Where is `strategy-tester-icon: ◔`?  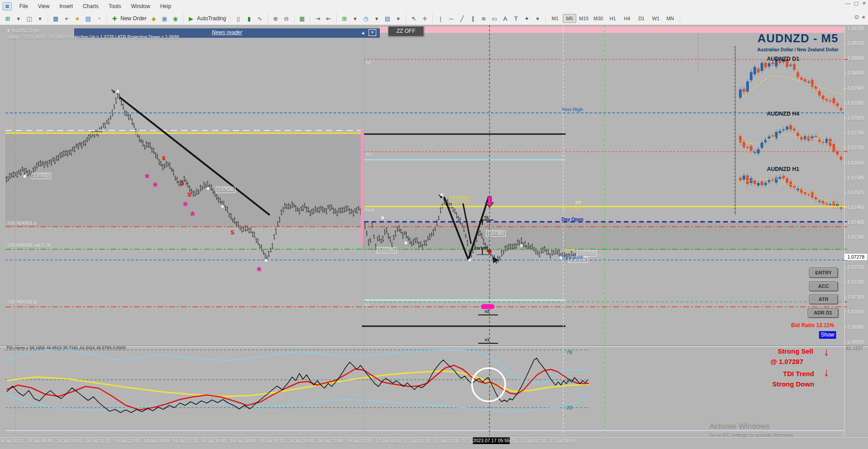
strategy-tester-icon: ◔ is located at coordinates (99, 19).